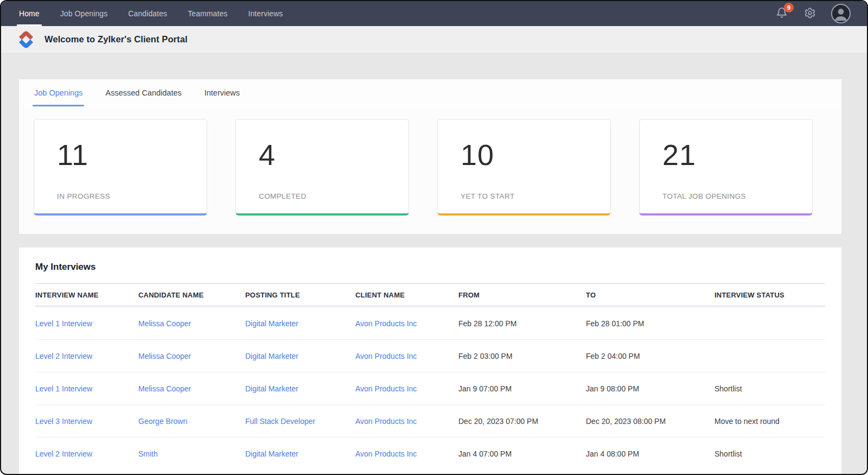  What do you see at coordinates (810, 14) in the screenshot?
I see `gear-icon` at bounding box center [810, 14].